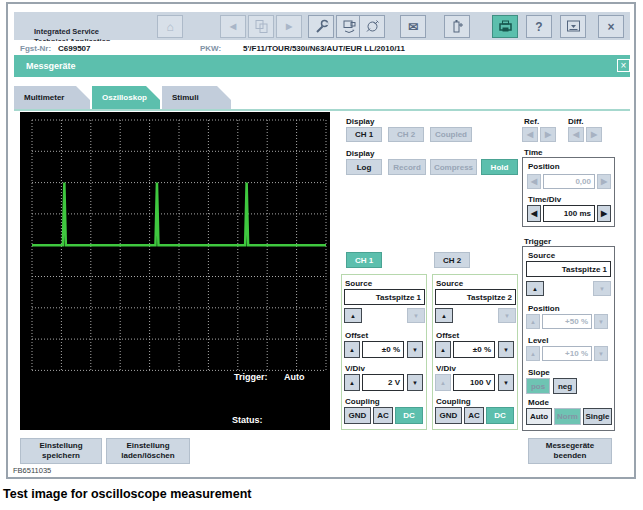  I want to click on slope-neg-button: neg, so click(565, 386).